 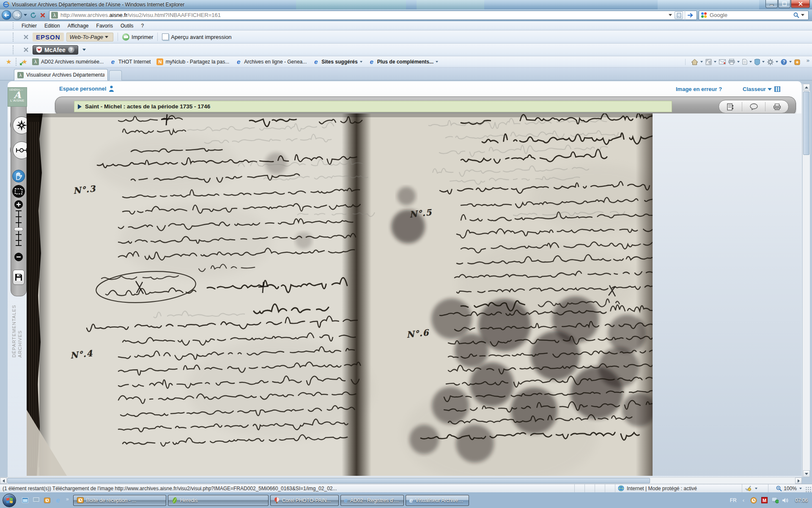 I want to click on vertical-scroll-thumb, so click(x=806, y=123).